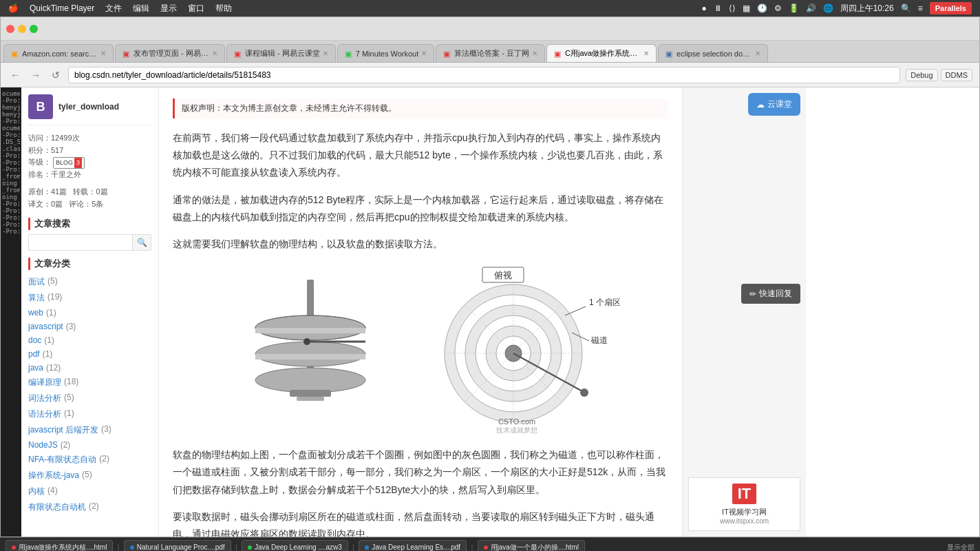 The height and width of the screenshot is (551, 980). I want to click on category-item: 语法分析 (1), so click(89, 415).